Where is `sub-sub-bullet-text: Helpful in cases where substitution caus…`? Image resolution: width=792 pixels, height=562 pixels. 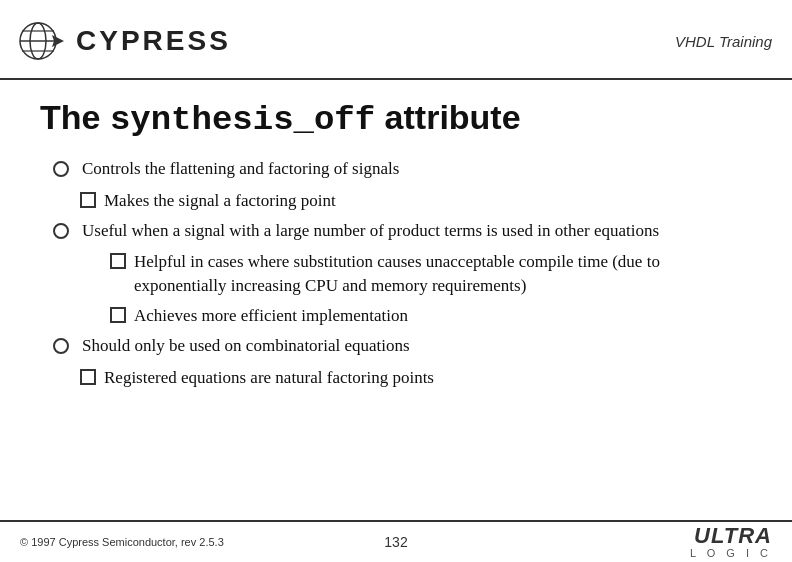 sub-sub-bullet-text: Helpful in cases where substitution caus… is located at coordinates (438, 274).